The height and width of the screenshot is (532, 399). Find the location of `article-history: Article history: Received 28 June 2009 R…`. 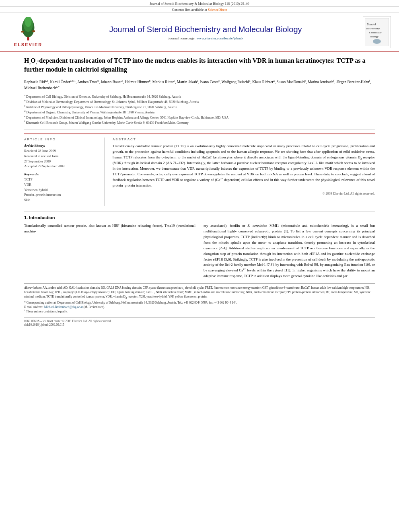

article-history: Article history: Received 28 June 2009 R… is located at coordinates (61, 156).